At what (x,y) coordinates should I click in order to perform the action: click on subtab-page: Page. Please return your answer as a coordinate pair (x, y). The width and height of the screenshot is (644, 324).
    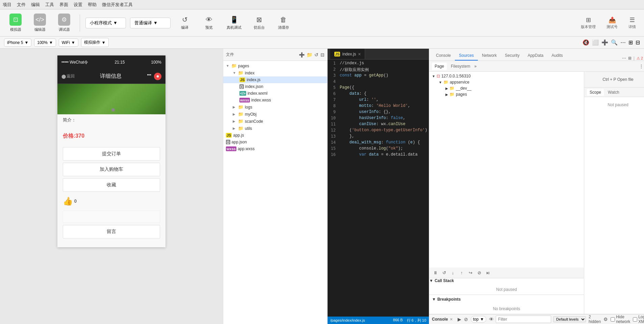
    Looking at the image, I should click on (439, 66).